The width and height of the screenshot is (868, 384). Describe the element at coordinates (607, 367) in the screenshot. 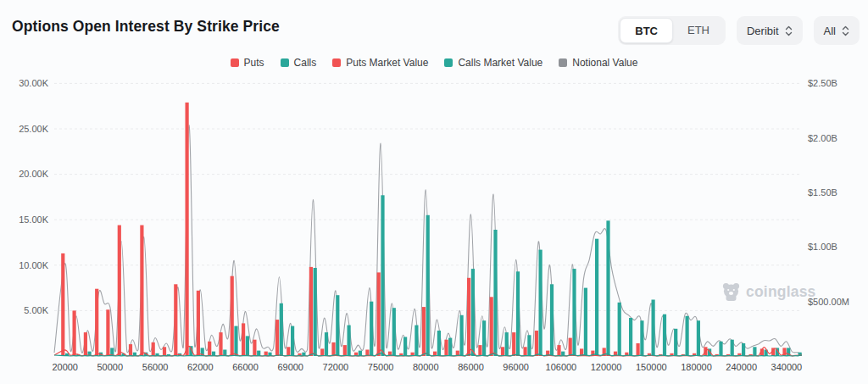

I see `x-axis-tick: 120000` at that location.